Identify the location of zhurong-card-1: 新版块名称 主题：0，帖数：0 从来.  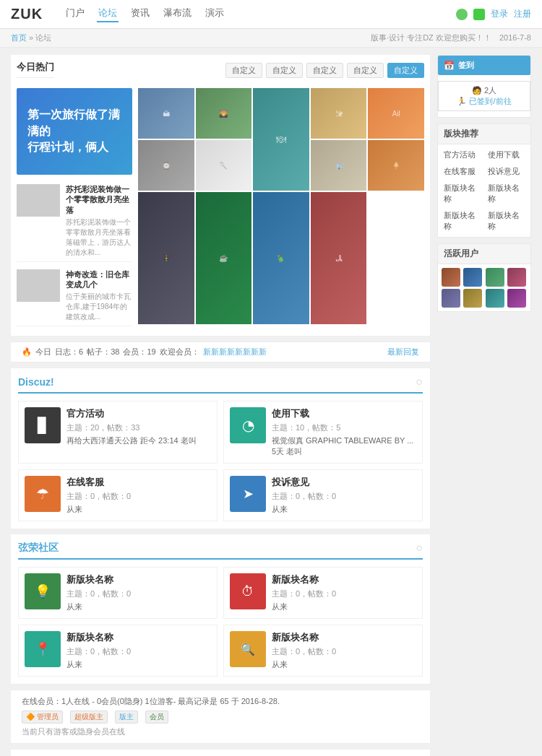
(118, 593).